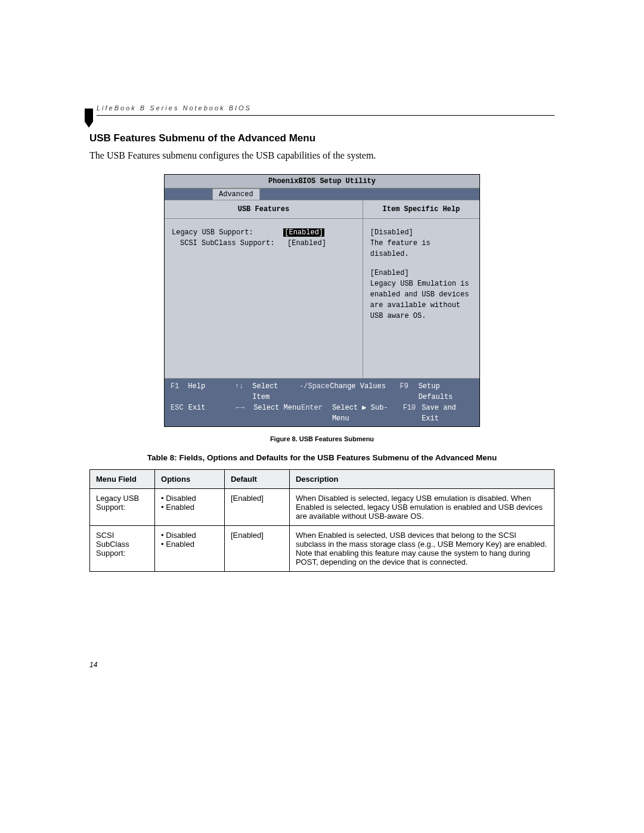  Describe the element at coordinates (409, 392) in the screenshot. I see `footer-key: F9` at that location.